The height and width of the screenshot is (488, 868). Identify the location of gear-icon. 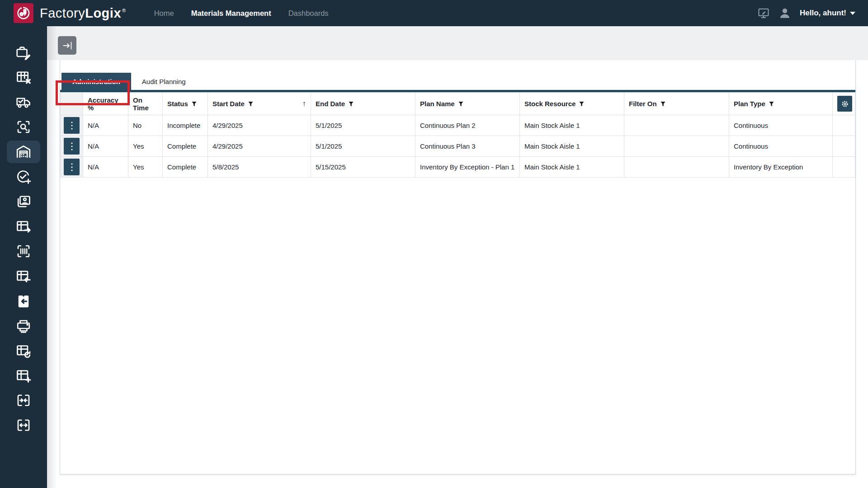
(845, 104).